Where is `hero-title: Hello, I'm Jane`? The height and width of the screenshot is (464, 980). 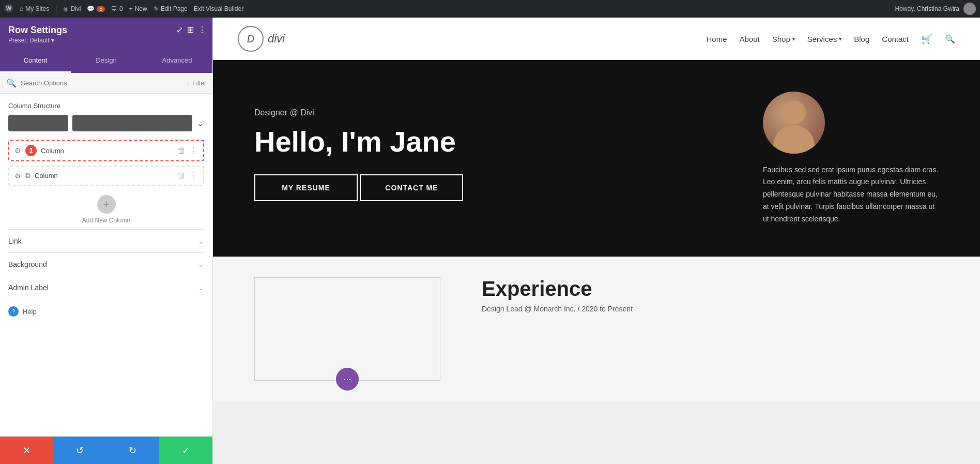
hero-title: Hello, I'm Jane is located at coordinates (493, 142).